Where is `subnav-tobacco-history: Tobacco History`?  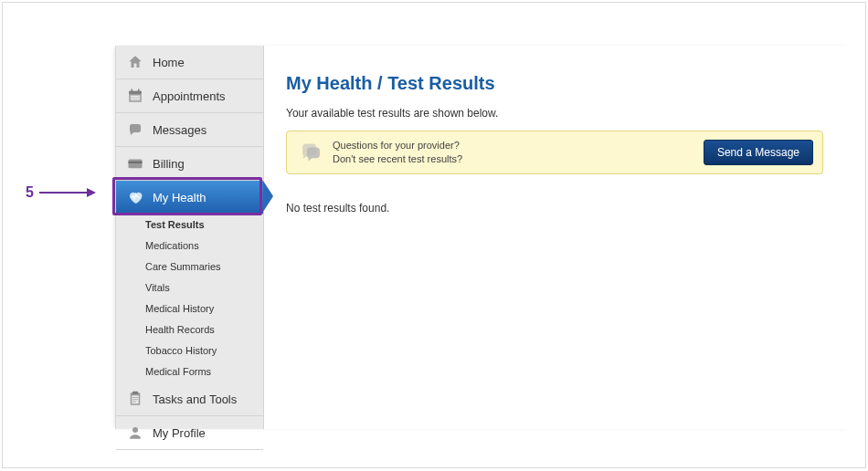 subnav-tobacco-history: Tobacco History is located at coordinates (190, 351).